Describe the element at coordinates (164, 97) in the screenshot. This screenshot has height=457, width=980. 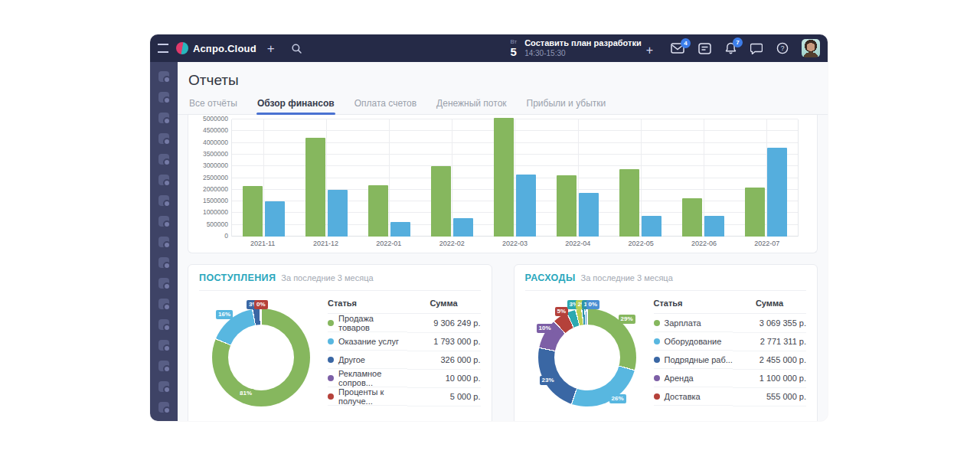
I see `send-icon` at that location.